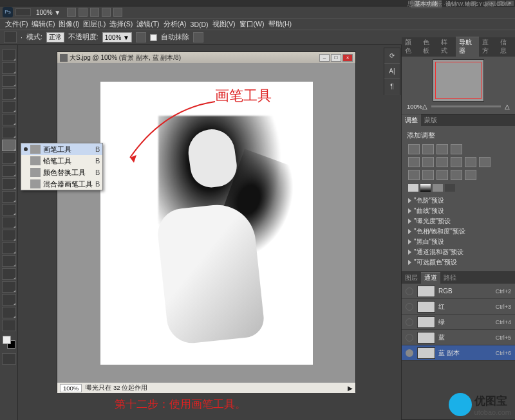 Image resolution: width=515 pixels, height=420 pixels. I want to click on hand-icon, so click(71, 12).